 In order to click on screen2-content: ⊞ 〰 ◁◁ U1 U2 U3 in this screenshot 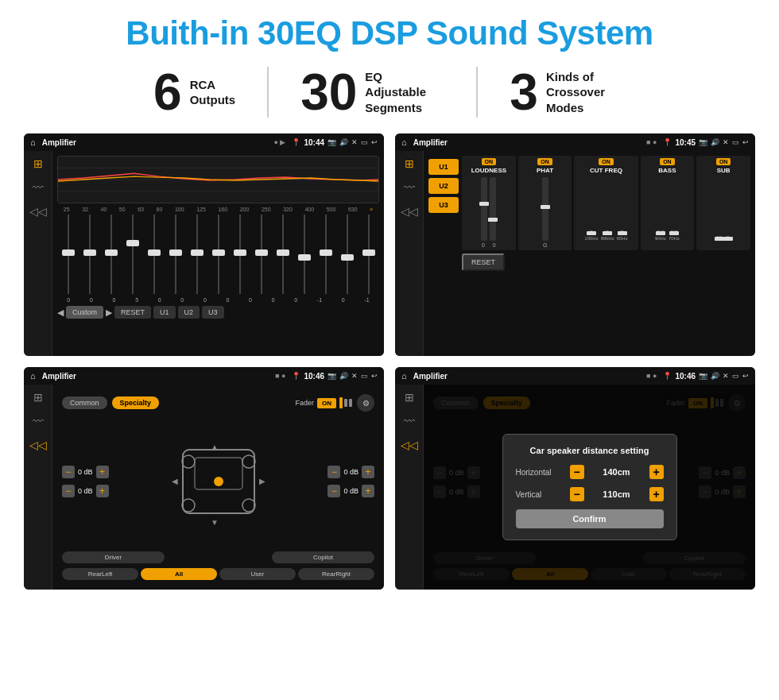, I will do `click(576, 253)`.